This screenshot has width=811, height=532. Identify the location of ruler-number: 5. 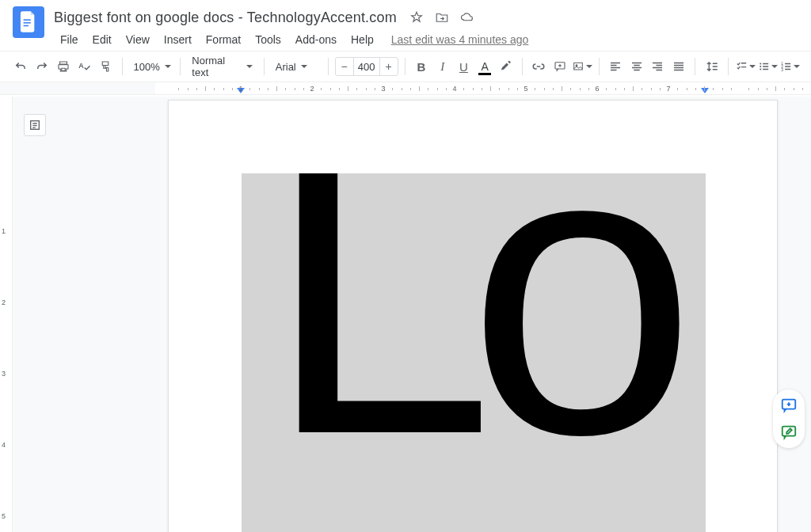
(526, 89).